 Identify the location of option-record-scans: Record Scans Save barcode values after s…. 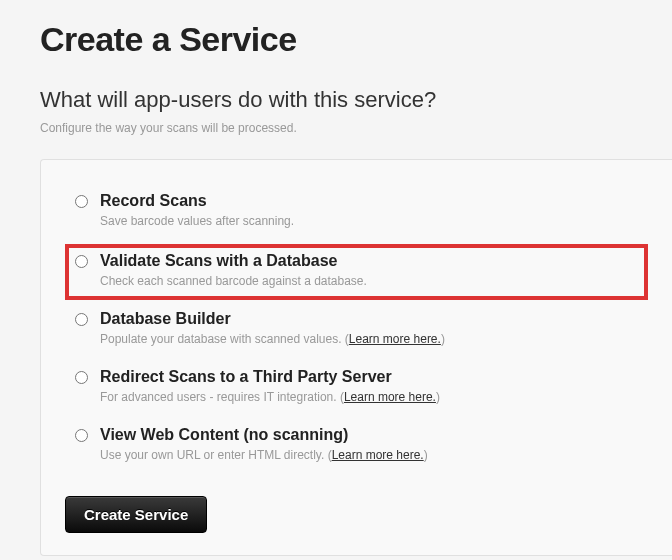
(356, 212).